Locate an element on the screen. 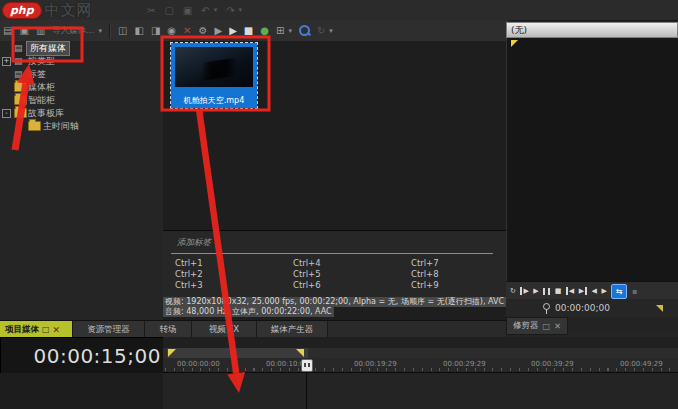 This screenshot has height=409, width=678. import-dropdown-icon: ▾ is located at coordinates (100, 31).